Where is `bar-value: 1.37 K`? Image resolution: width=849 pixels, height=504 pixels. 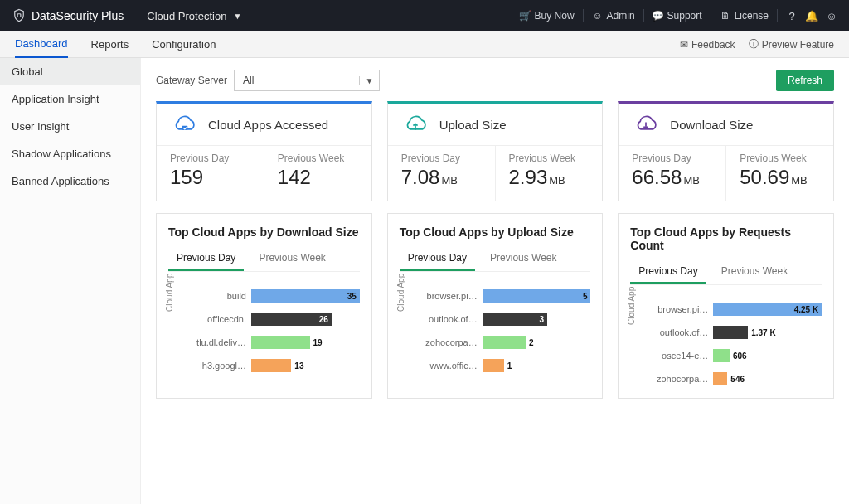
bar-value: 1.37 K is located at coordinates (763, 333).